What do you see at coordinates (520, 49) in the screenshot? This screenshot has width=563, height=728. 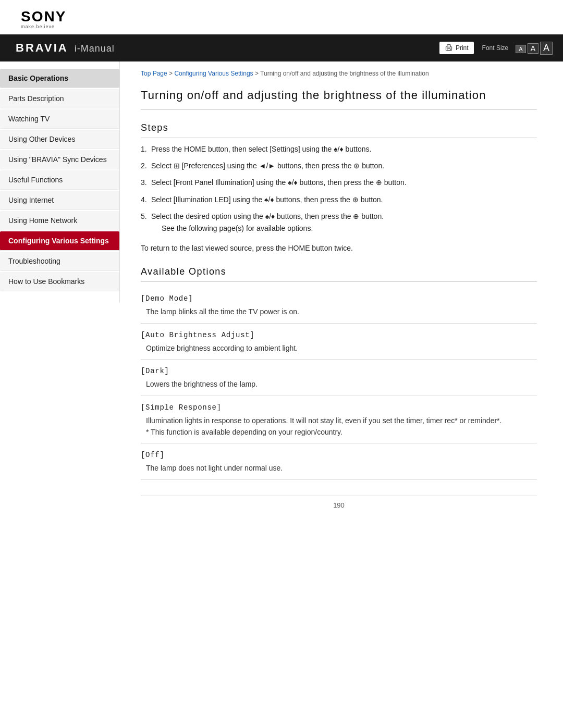 I see `font-small-button: A` at bounding box center [520, 49].